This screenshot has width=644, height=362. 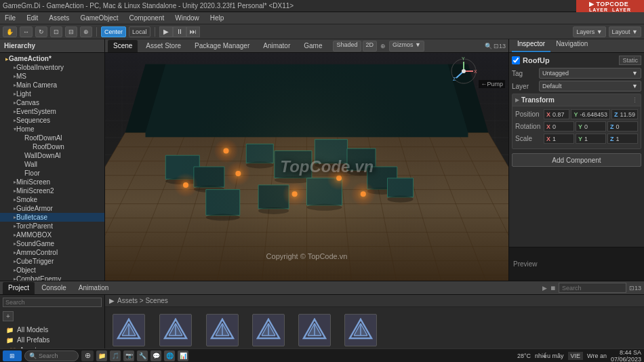 I want to click on hierarchy-item: ▾Home, so click(x=52, y=129).